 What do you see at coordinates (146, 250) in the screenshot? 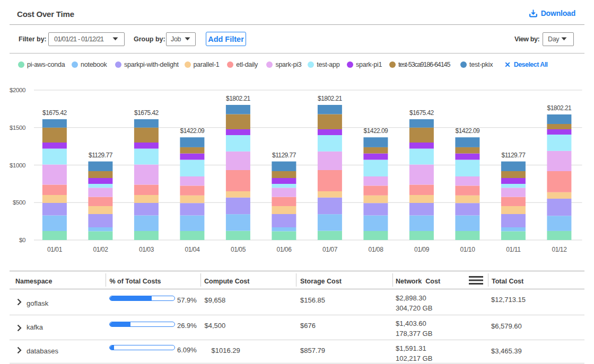
I see `svg-text: 01/03` at bounding box center [146, 250].